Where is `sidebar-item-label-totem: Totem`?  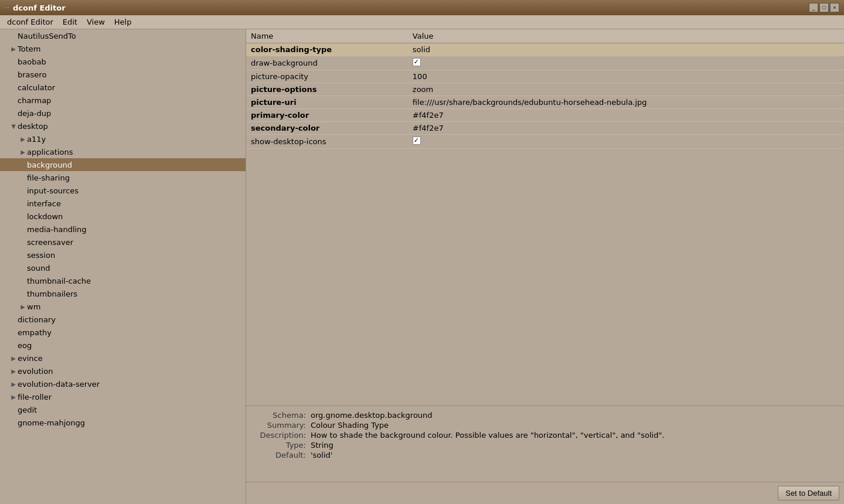 sidebar-item-label-totem: Totem is located at coordinates (29, 49).